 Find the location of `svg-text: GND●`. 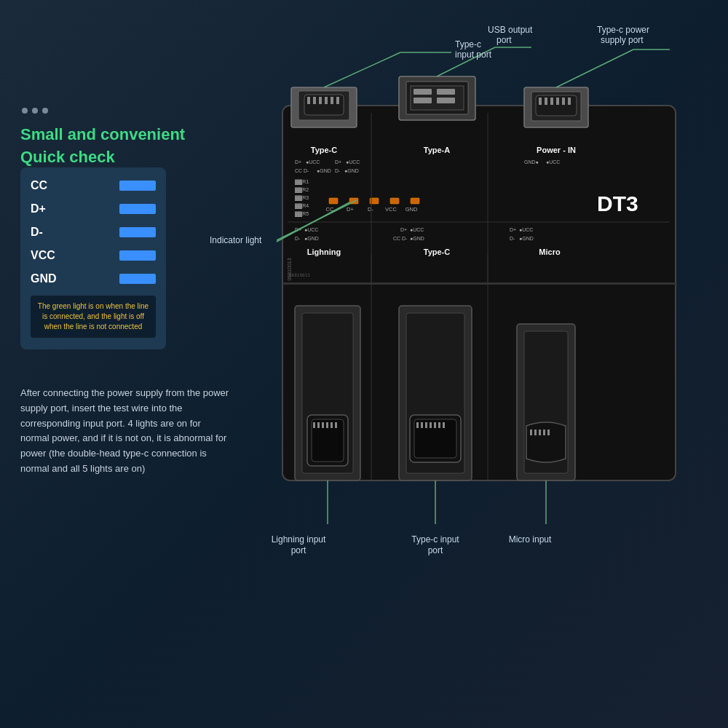

svg-text: GND● is located at coordinates (531, 162).